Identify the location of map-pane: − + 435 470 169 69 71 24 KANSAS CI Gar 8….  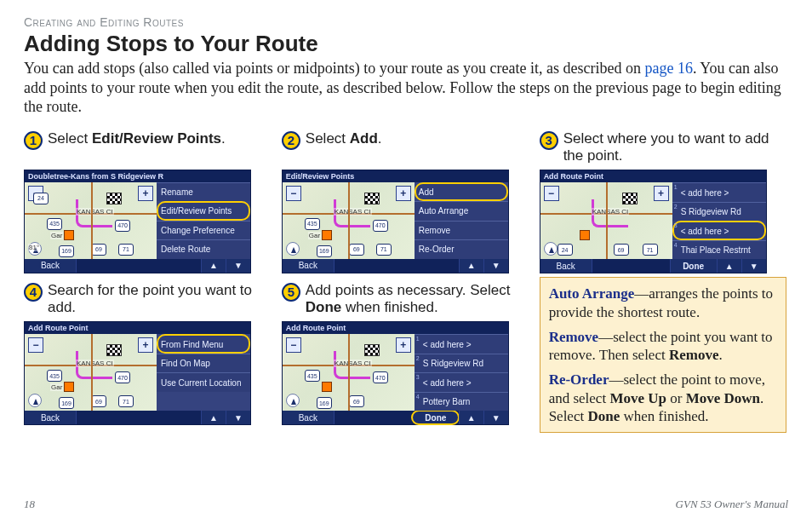
(90, 221).